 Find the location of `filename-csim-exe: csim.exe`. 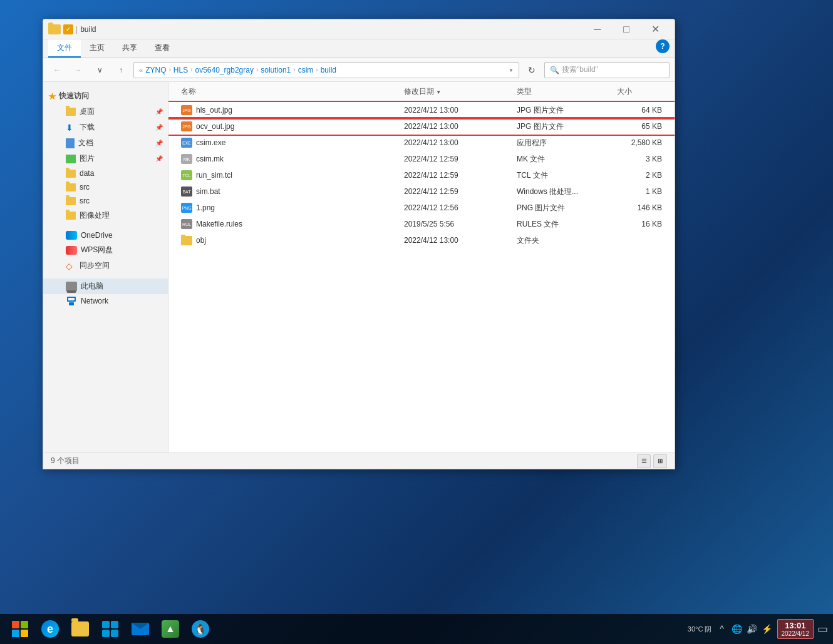

filename-csim-exe: csim.exe is located at coordinates (210, 143).